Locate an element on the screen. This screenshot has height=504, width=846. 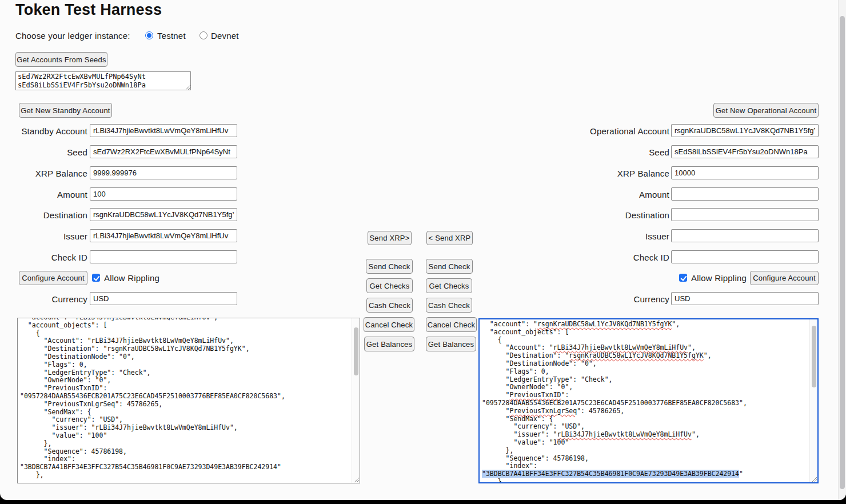
operational-check-id-label: Check ID is located at coordinates (616, 257).